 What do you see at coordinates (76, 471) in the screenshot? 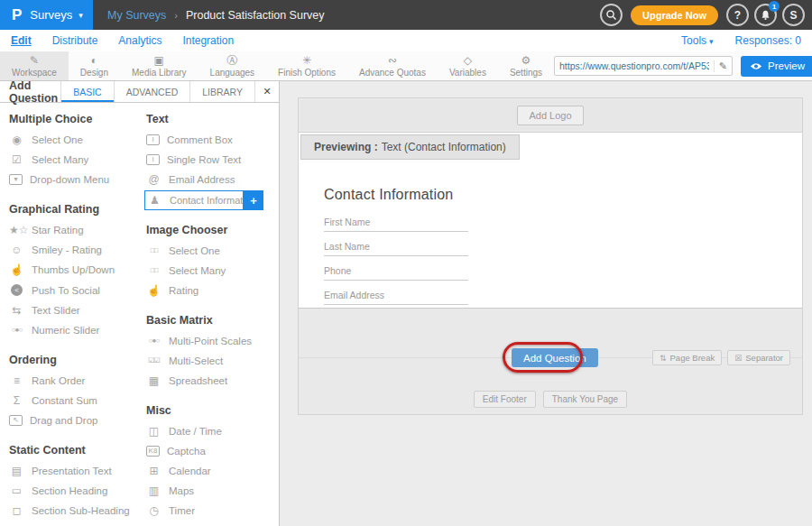
I see `question-type-presentation-text: ▤Presentation Text` at bounding box center [76, 471].